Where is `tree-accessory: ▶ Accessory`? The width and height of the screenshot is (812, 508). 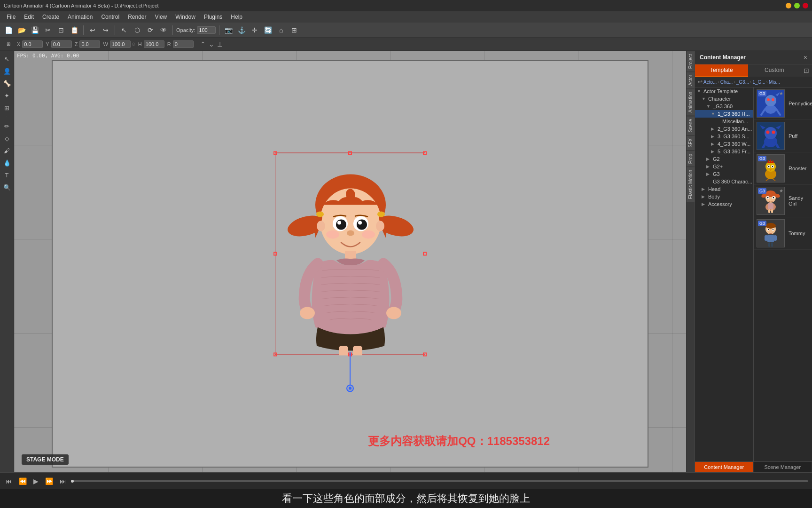
tree-accessory: ▶ Accessory is located at coordinates (724, 204).